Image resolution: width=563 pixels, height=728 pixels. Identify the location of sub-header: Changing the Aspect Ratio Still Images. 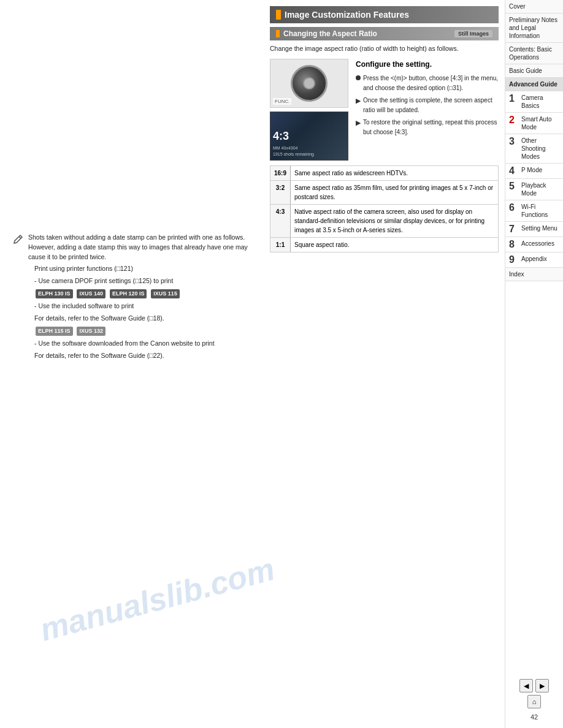
(384, 34).